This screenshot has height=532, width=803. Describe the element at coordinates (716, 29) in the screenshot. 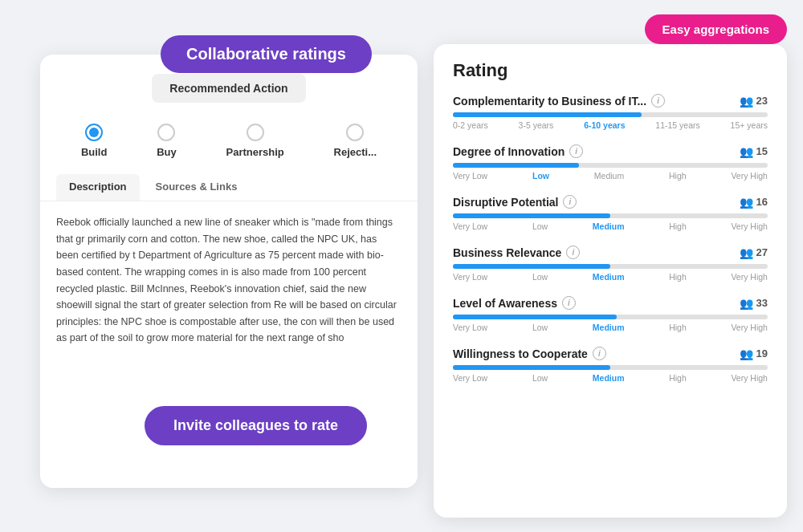

I see `easy-aggregations-button: Easy aggregations` at that location.